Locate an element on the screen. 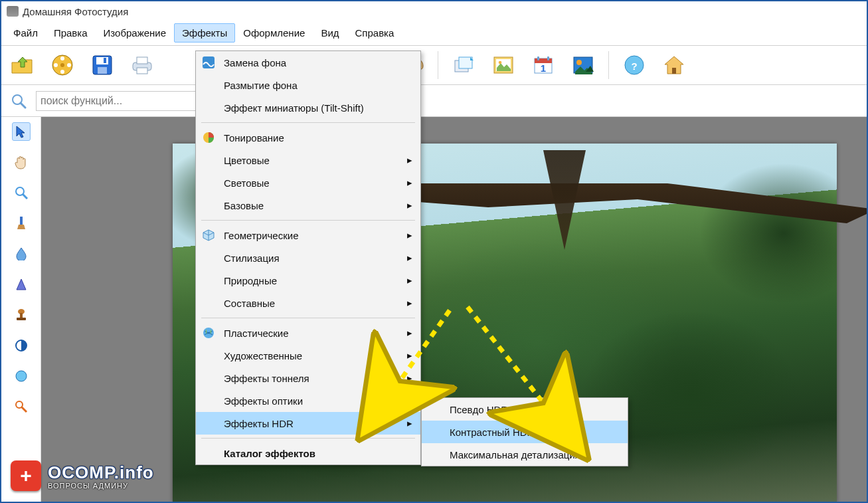 The image size is (868, 503). home-button is located at coordinates (674, 65).